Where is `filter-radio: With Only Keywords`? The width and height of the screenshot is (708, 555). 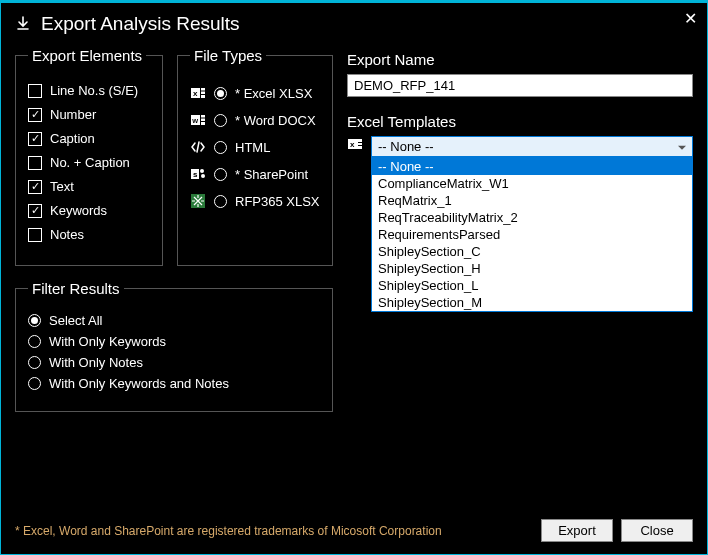
filter-radio: With Only Keywords is located at coordinates (174, 342).